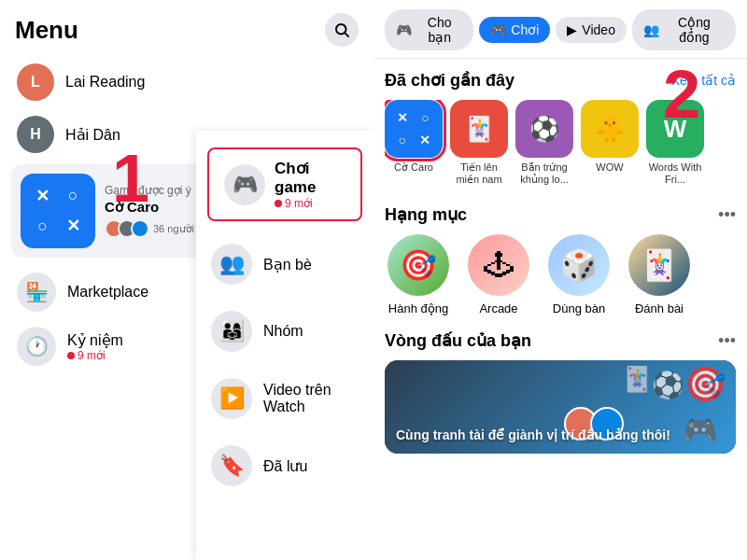 The image size is (747, 560). Describe the element at coordinates (450, 80) in the screenshot. I see `recent-title: Đã chơi gần đây` at that location.